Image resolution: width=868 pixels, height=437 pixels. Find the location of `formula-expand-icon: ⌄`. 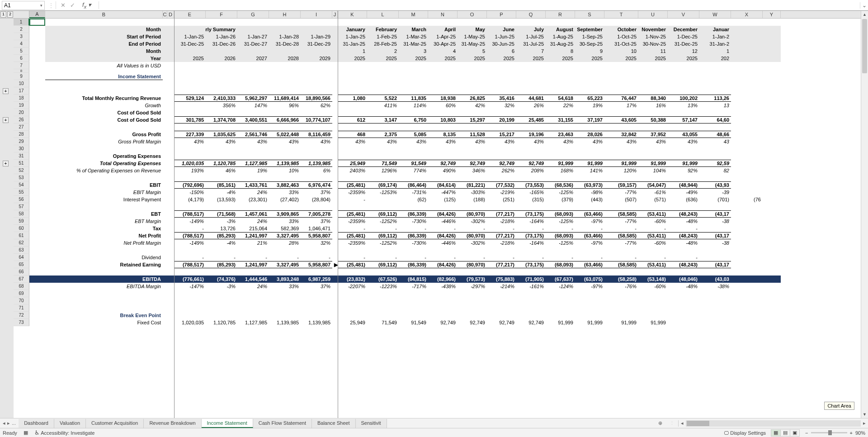

formula-expand-icon: ⌄ is located at coordinates (864, 5).